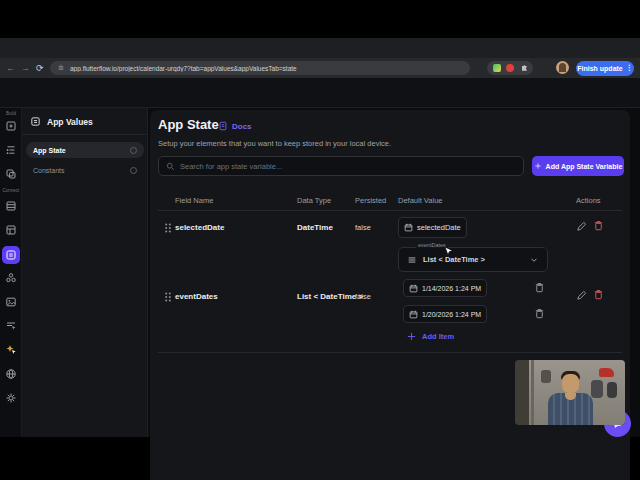 Image resolution: width=640 pixels, height=480 pixels. What do you see at coordinates (320, 68) in the screenshot?
I see `browser-address-bar: ← → ⟳ app.flutterflow.io/project/calenda…` at bounding box center [320, 68].